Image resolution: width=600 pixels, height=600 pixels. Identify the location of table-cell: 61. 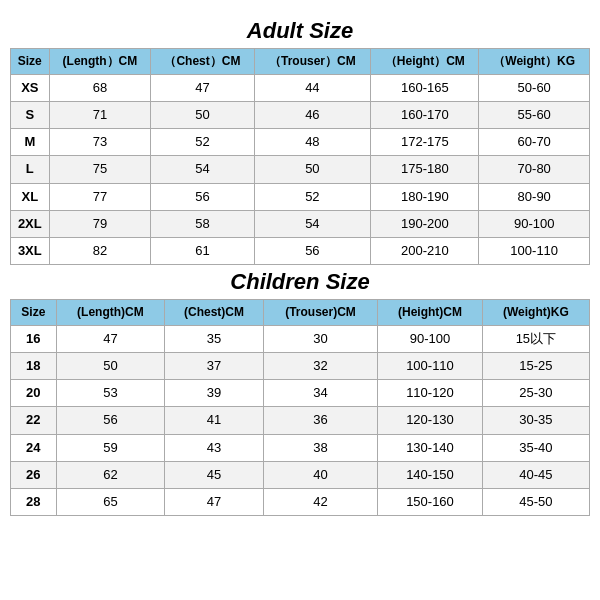
(202, 250).